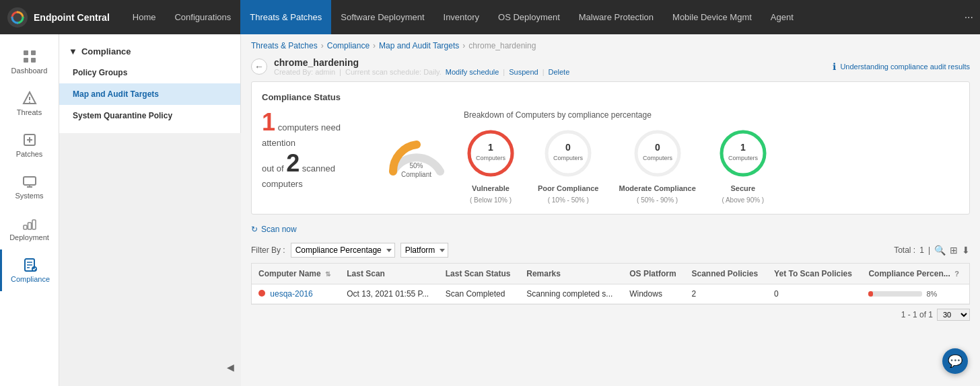 This screenshot has width=980, height=386. Describe the element at coordinates (711, 115) in the screenshot. I see `breakdown-title: Breakdown of Computers by compliance per…` at that location.